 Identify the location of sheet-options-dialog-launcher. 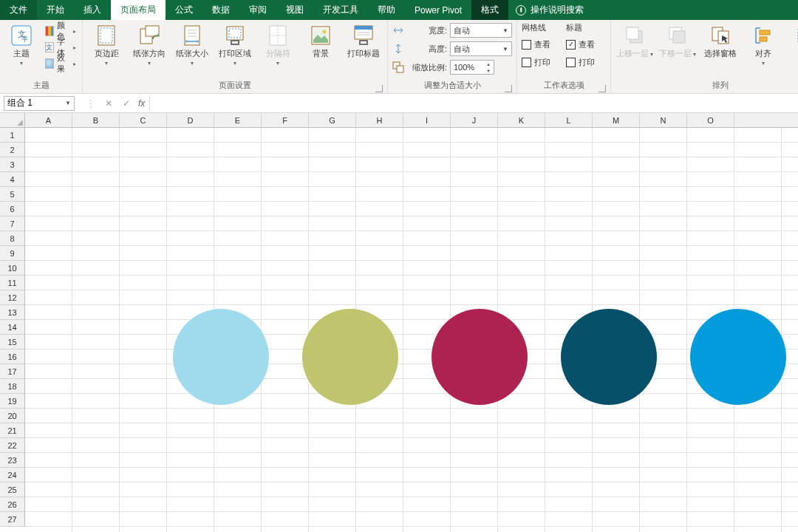
(602, 89).